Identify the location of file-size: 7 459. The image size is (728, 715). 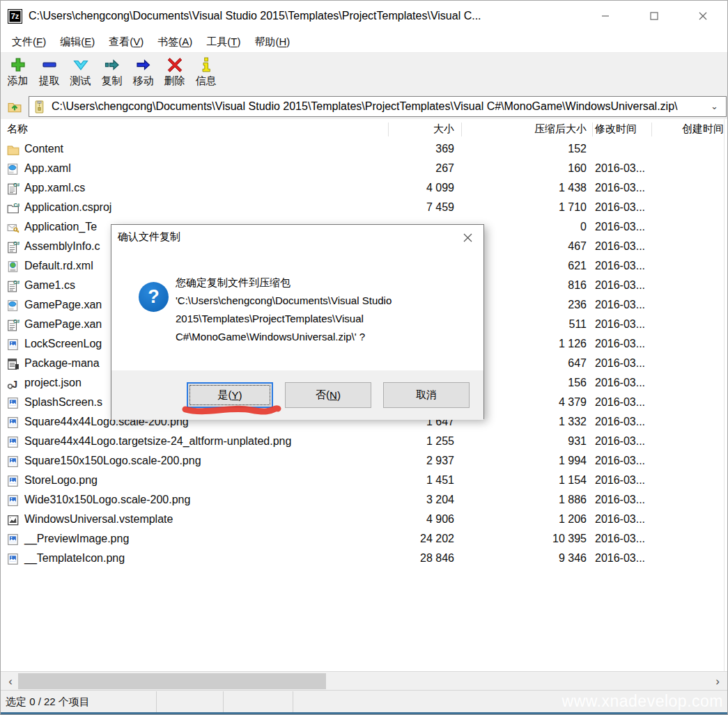
(388, 207).